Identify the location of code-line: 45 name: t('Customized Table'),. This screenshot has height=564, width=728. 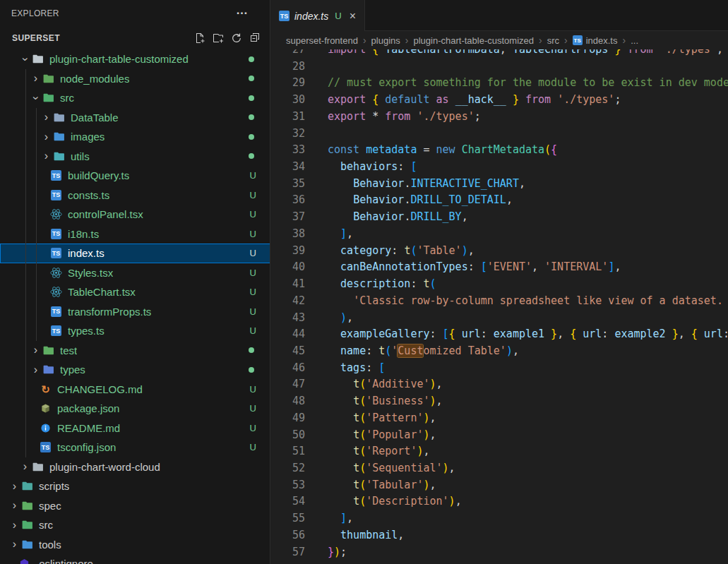
(499, 352).